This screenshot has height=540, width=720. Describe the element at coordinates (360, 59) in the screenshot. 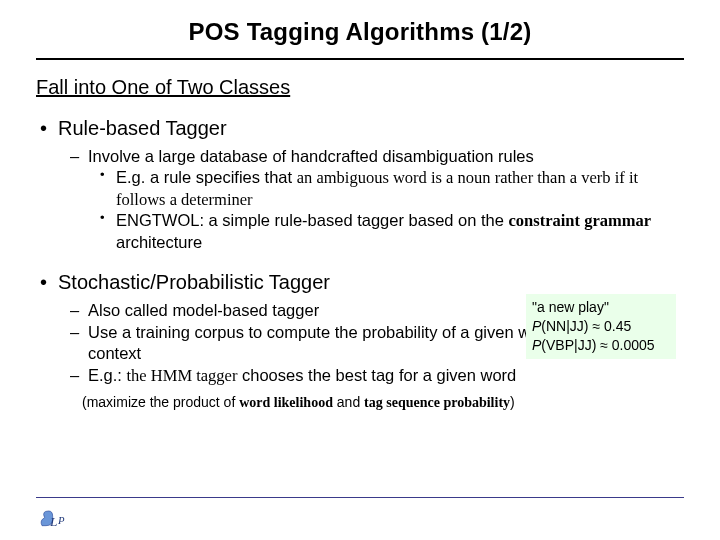

I see `title-divider` at that location.